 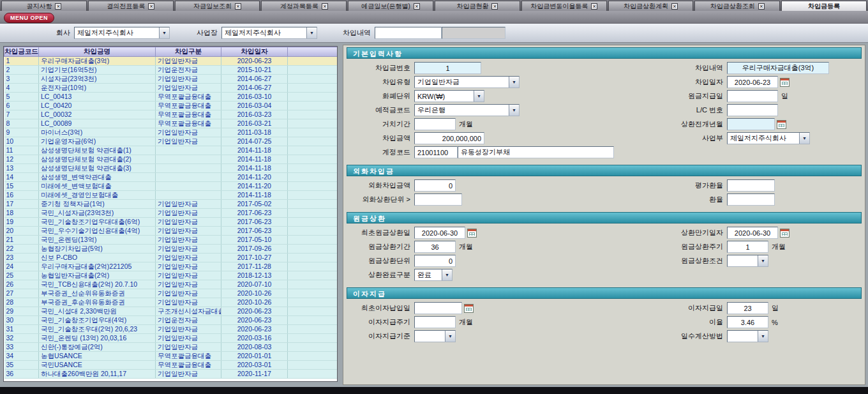 What do you see at coordinates (218, 6) in the screenshot?
I see `tab-item: 자금일보조회×` at bounding box center [218, 6].